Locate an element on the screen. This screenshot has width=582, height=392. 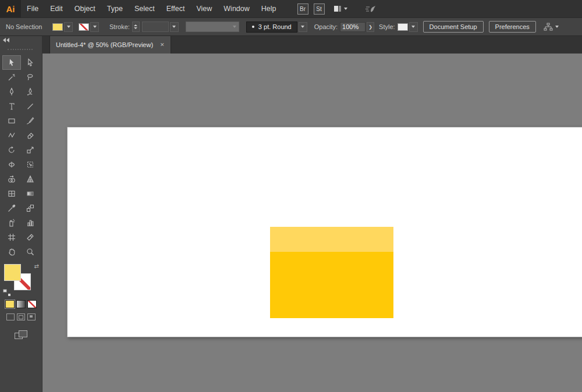
screen-mode-button is located at coordinates (21, 335).